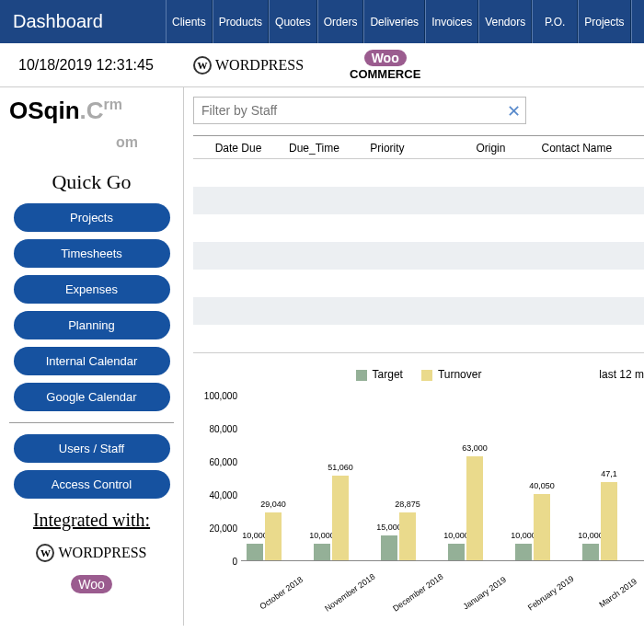 The height and width of the screenshot is (644, 644). What do you see at coordinates (475, 448) in the screenshot?
I see `bar-label: 63,000` at bounding box center [475, 448].